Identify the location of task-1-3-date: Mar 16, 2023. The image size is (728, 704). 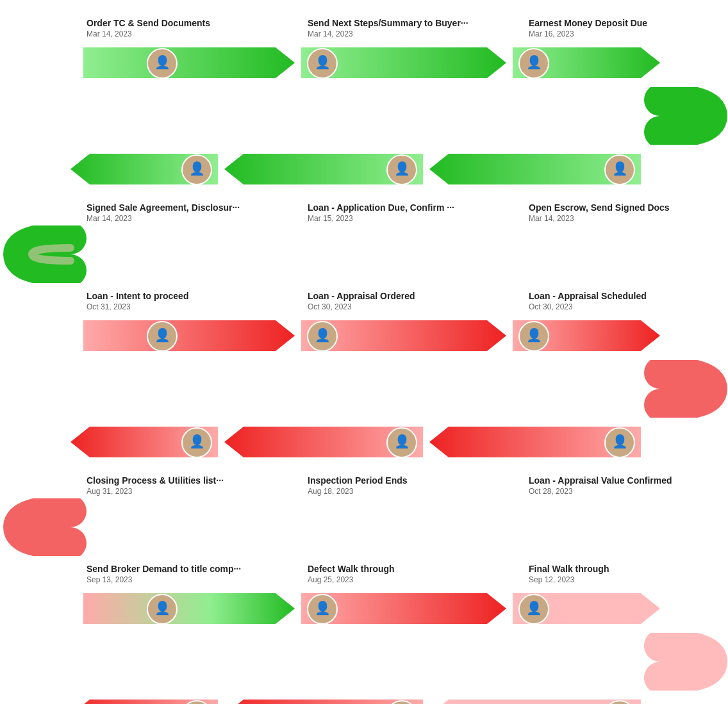
(625, 34).